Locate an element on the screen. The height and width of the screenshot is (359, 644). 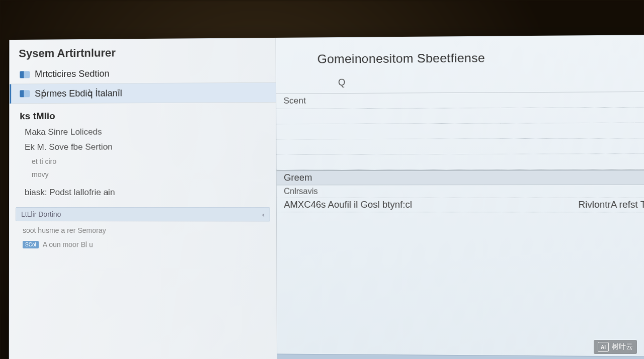
nav-primary-0: Mrtcticires Sedtion is located at coordinates (143, 73).